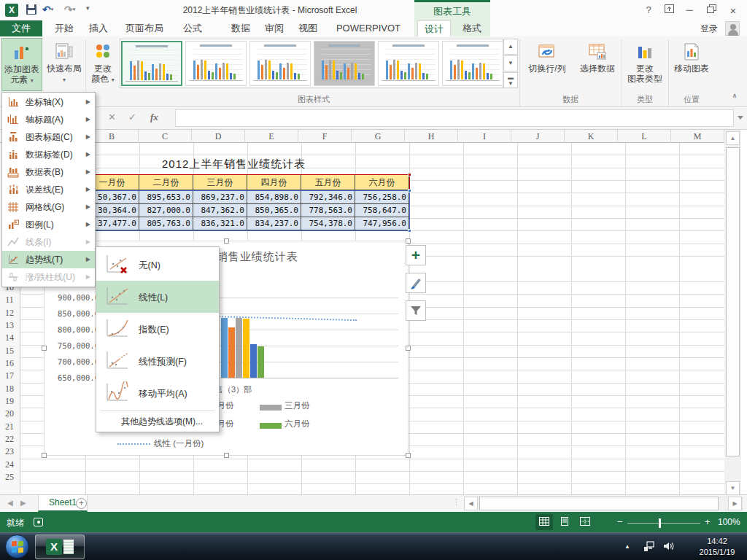  I want to click on taskbar-excel-button: X, so click(60, 547).